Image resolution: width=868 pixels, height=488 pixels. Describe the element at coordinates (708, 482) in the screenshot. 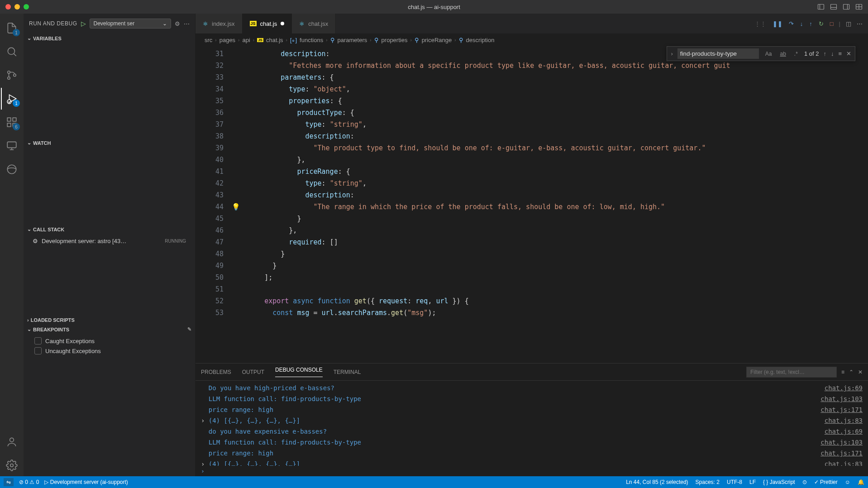

I see `indentation: Spaces: 2` at that location.